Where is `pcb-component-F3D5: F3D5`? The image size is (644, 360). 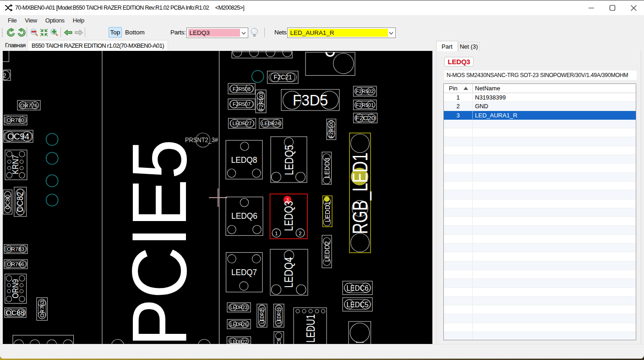 pcb-component-F3D5: F3D5 is located at coordinates (311, 100).